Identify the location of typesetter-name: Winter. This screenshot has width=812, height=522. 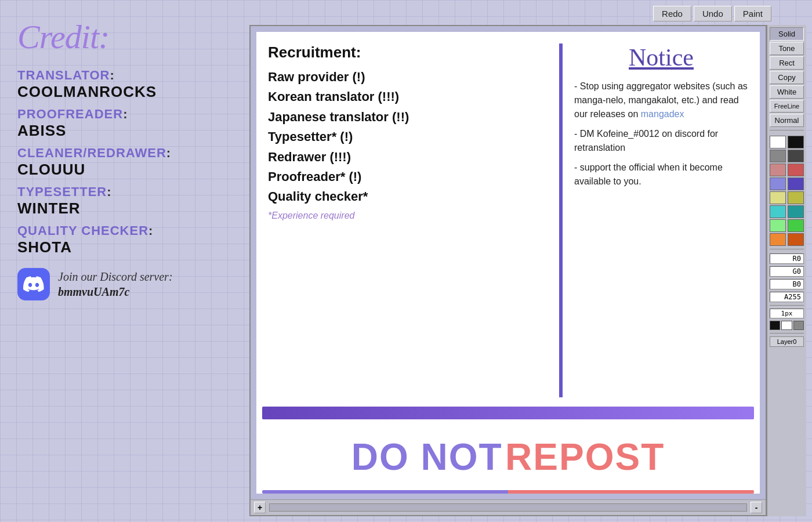
(122, 209).